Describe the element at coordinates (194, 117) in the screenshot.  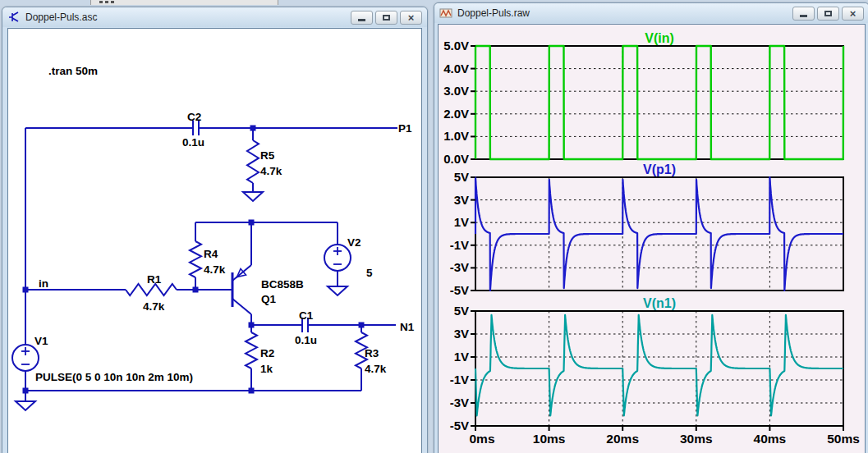
I see `schematic-label-C2: C2` at that location.